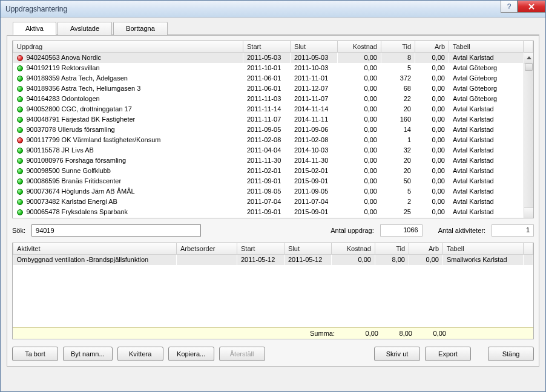 This screenshot has height=392, width=546. Describe the element at coordinates (36, 9) in the screenshot. I see `window-title: Uppdragshantering` at that location.